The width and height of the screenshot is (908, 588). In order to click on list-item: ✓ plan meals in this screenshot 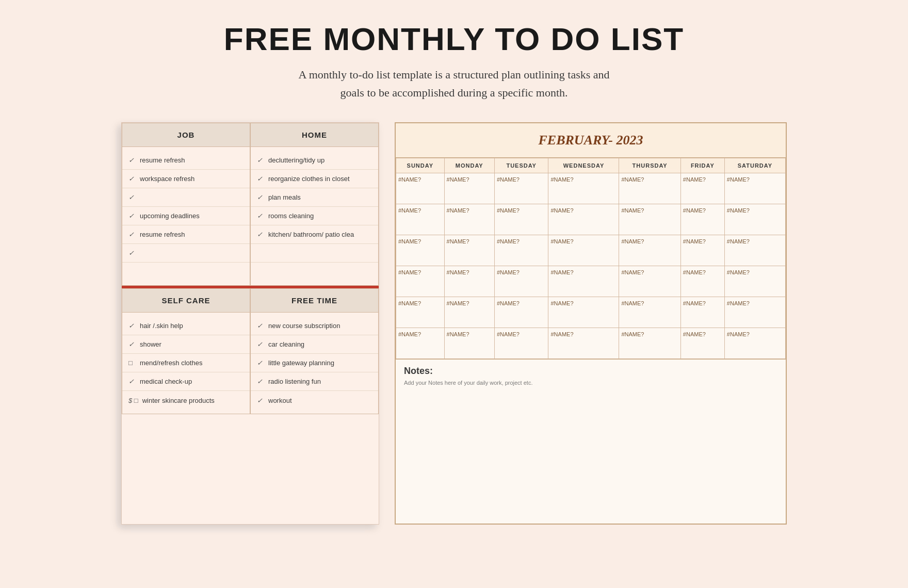, I will do `click(315, 198)`.